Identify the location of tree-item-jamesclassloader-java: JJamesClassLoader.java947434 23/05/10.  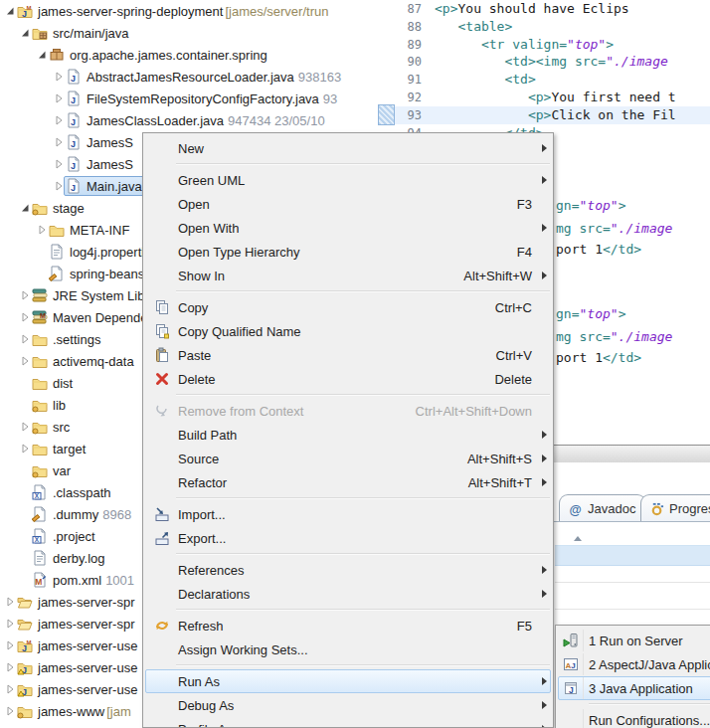
(211, 120).